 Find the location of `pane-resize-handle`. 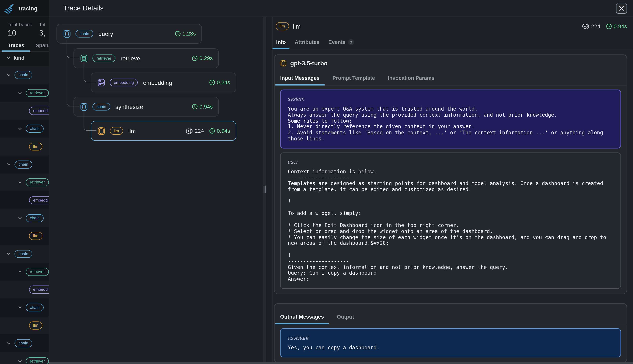

pane-resize-handle is located at coordinates (265, 189).